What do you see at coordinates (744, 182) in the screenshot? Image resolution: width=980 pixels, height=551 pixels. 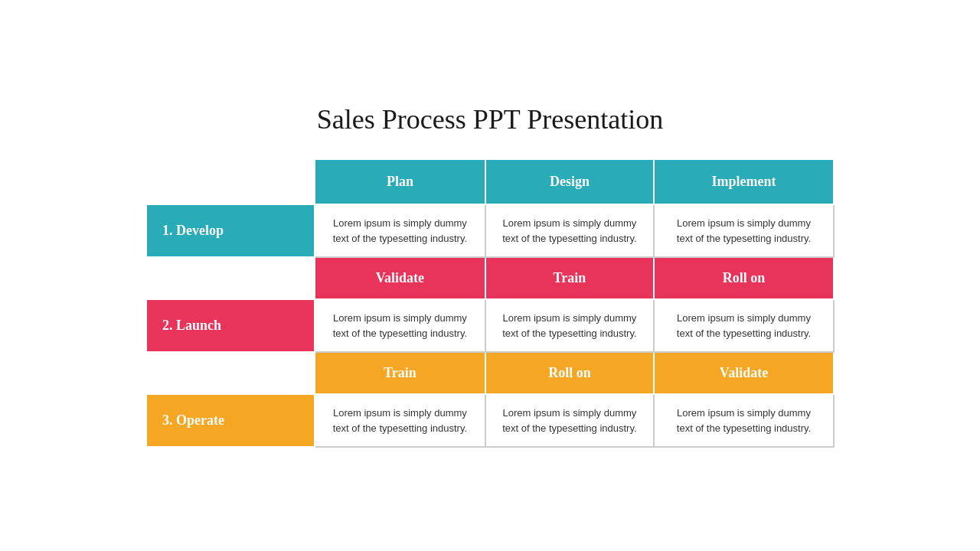 I see `header-implement: Implement` at bounding box center [744, 182].